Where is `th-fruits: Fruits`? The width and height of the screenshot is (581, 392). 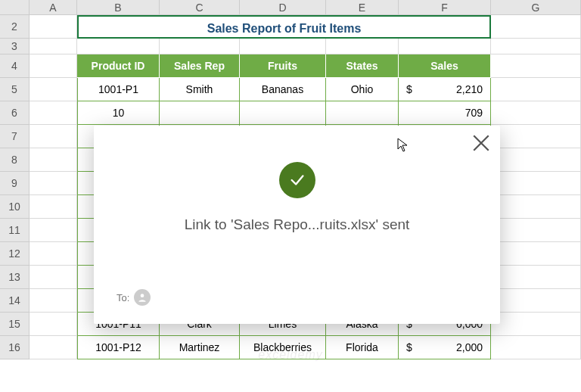
th-fruits: Fruits is located at coordinates (283, 67).